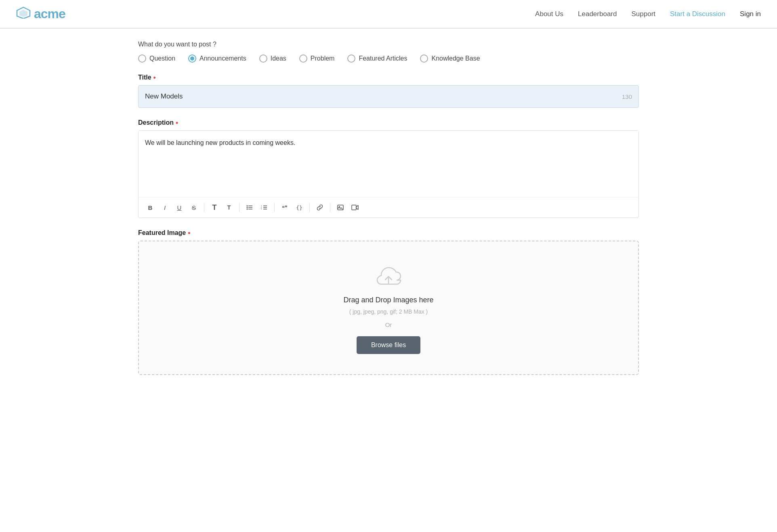  Describe the element at coordinates (189, 233) in the screenshot. I see `featured-image-required: •` at that location.